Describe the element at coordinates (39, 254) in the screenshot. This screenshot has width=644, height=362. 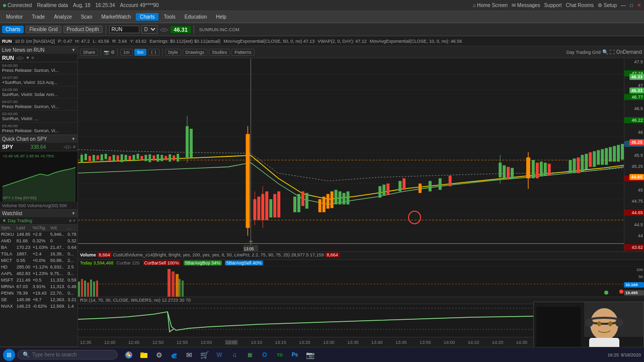
I see `wl-row-tsla: TSLA 1887. +2.4 16,38.. 0...` at that location.